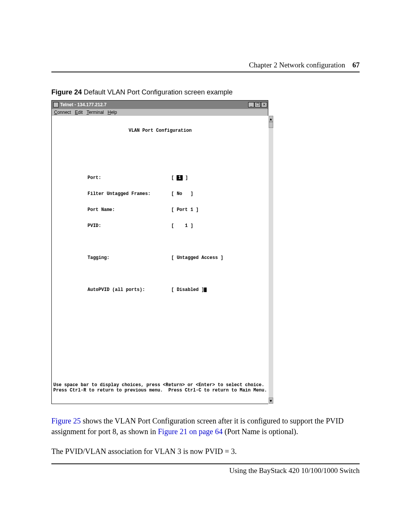 The width and height of the screenshot is (411, 532). What do you see at coordinates (197, 258) in the screenshot?
I see `tagging-value: [ Untagged Access ]` at bounding box center [197, 258].